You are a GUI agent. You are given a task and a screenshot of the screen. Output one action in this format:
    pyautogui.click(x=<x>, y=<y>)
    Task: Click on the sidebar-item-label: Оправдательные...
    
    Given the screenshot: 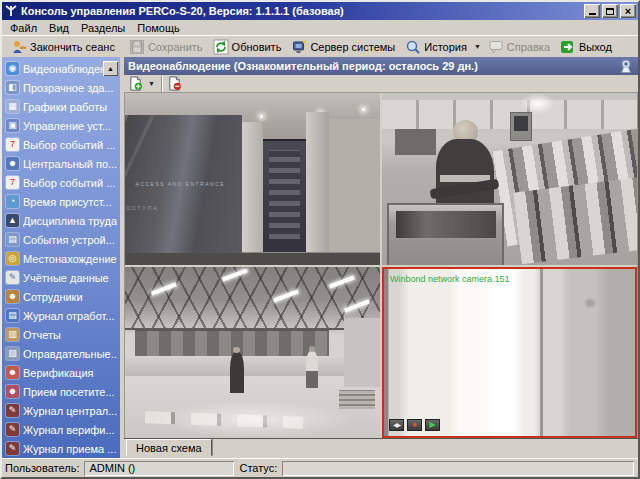 What is the action you would take?
    pyautogui.click(x=70, y=354)
    